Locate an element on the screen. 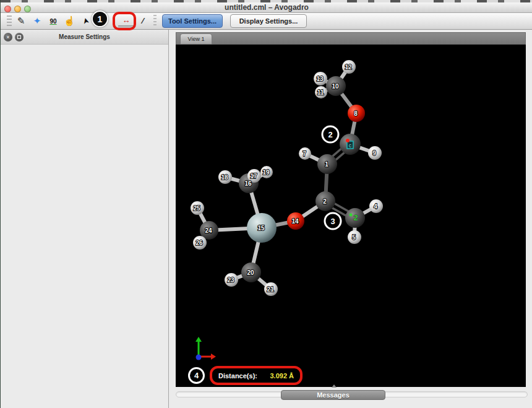 This screenshot has height=408, width=532. atom-label: 21 is located at coordinates (270, 290).